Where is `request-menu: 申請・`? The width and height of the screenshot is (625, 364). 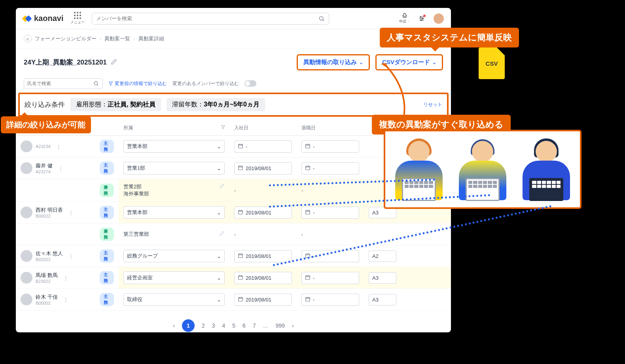
request-menu: 申請・ is located at coordinates (404, 18).